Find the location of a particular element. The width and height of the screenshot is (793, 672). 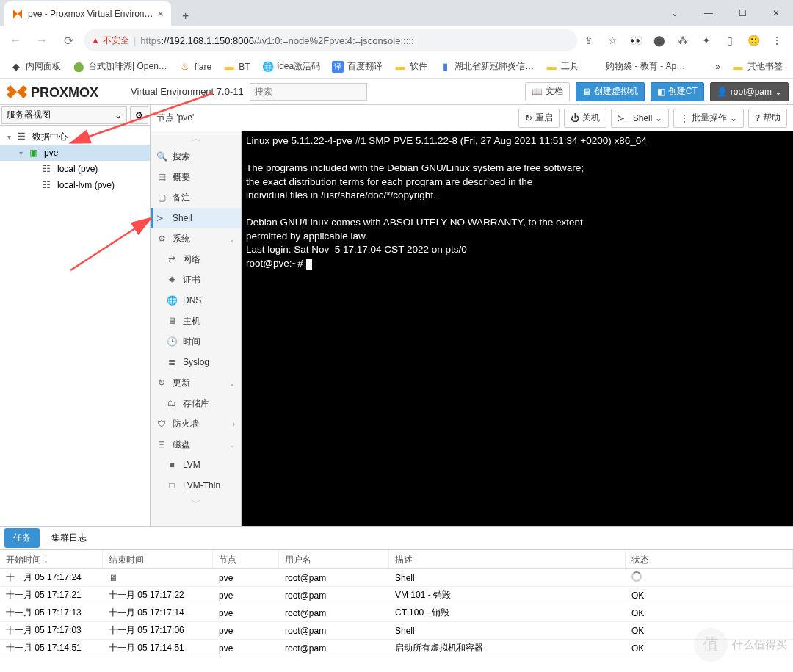

ext-icon-2: ⬤ is located at coordinates (659, 40).